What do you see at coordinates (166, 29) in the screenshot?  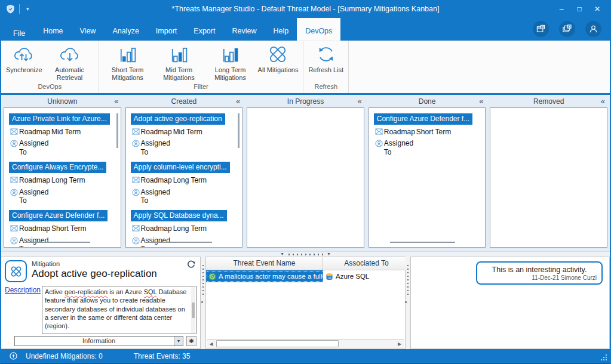 I see `tab-import: Import` at bounding box center [166, 29].